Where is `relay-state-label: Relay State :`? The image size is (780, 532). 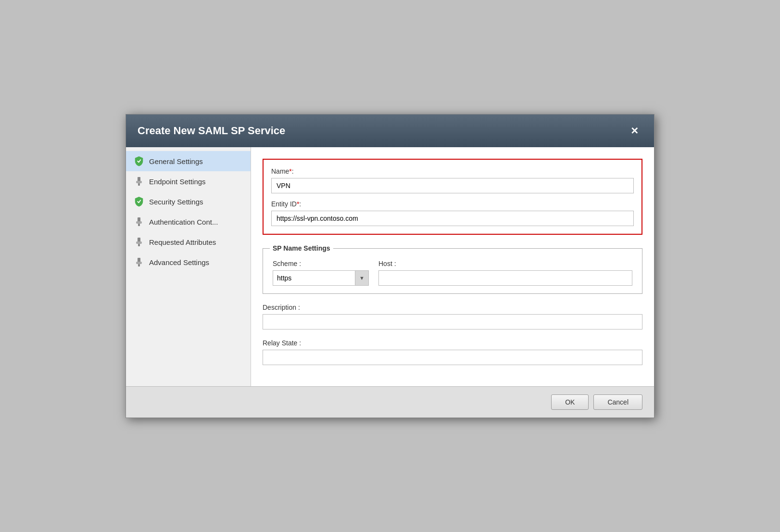 relay-state-label: Relay State : is located at coordinates (453, 343).